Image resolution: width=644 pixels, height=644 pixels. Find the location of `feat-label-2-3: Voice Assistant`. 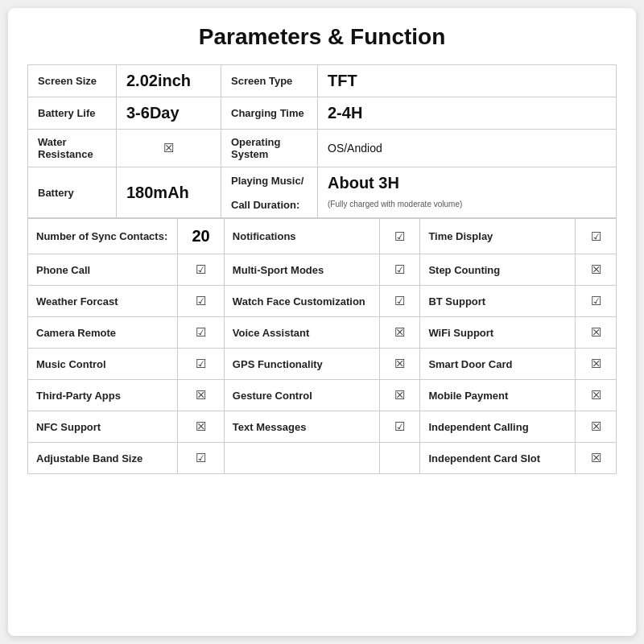

feat-label-2-3: Voice Assistant is located at coordinates (301, 333).